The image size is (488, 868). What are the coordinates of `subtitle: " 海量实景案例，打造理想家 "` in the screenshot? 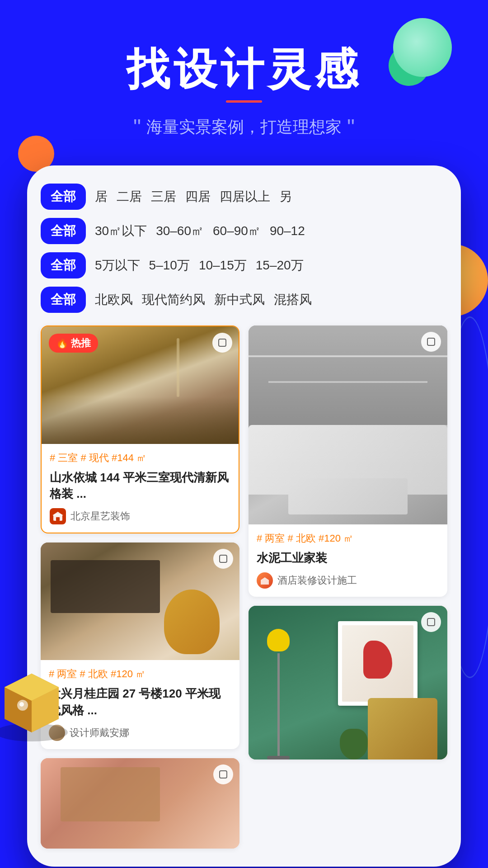 It's located at (244, 127).